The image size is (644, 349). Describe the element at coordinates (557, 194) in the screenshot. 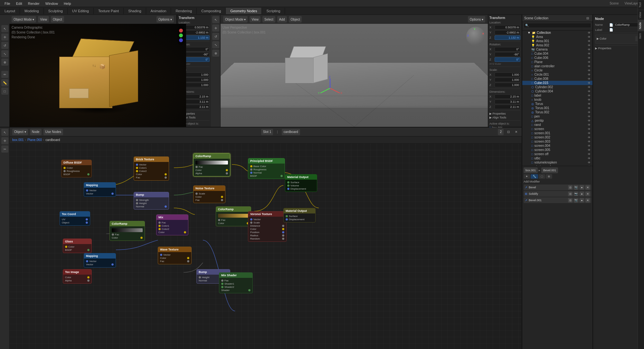

I see `modifier-solidify: ⊞ Solidify ⊡ 📷 ● ✕` at that location.